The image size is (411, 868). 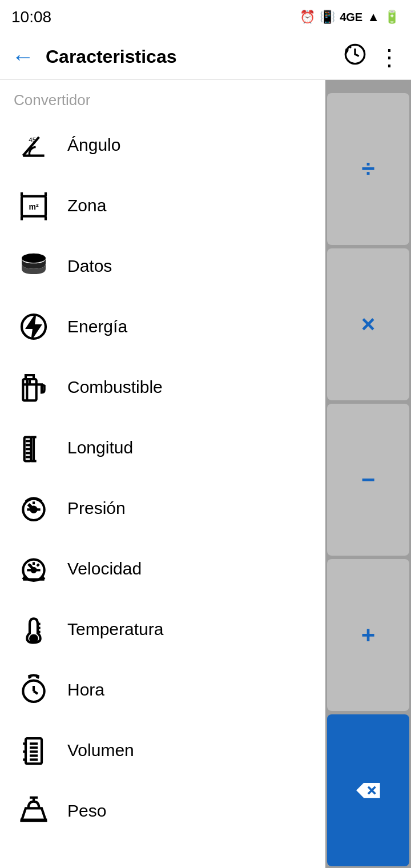 What do you see at coordinates (87, 206) in the screenshot?
I see `zona-label: Zona` at bounding box center [87, 206].